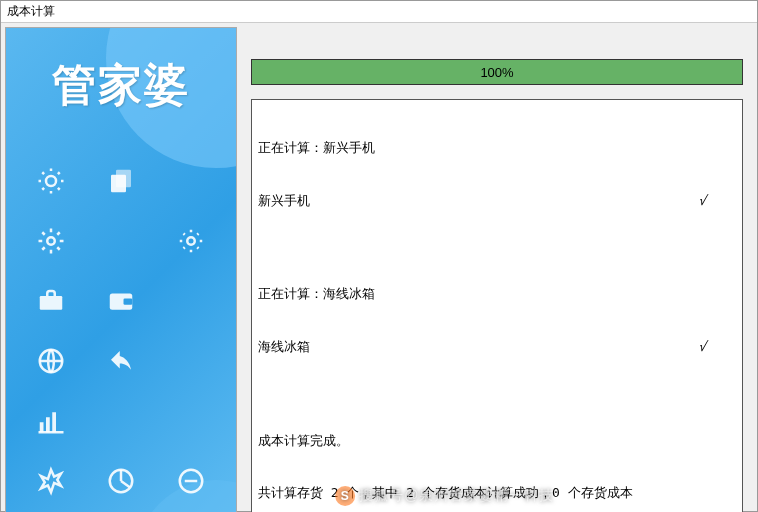  Describe the element at coordinates (497, 347) in the screenshot. I see `log-line: 海线冰箱 √` at that location.